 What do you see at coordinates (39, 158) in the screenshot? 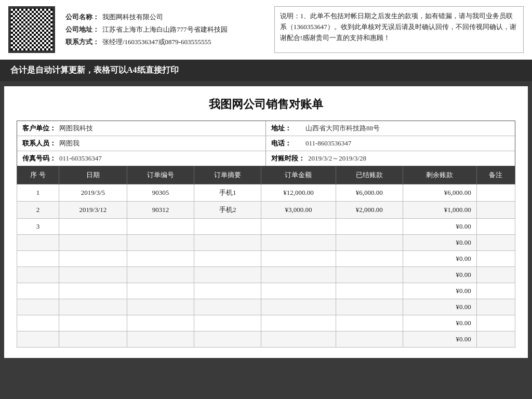
I see `fax-label: 传真号码：` at bounding box center [39, 158].